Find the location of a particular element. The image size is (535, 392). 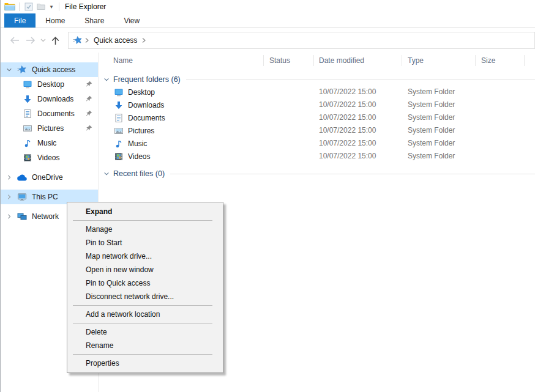

address-bar: Quick access is located at coordinates (301, 40).